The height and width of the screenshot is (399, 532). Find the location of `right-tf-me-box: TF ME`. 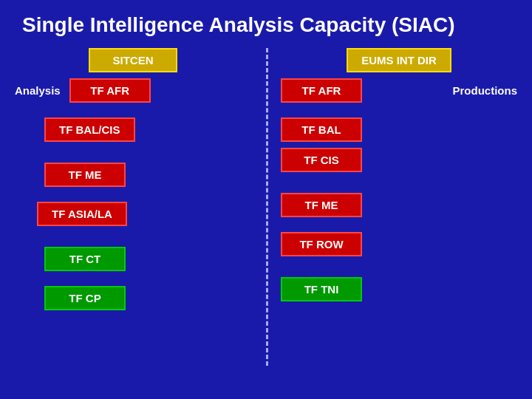

right-tf-me-box: TF ME is located at coordinates (321, 205).